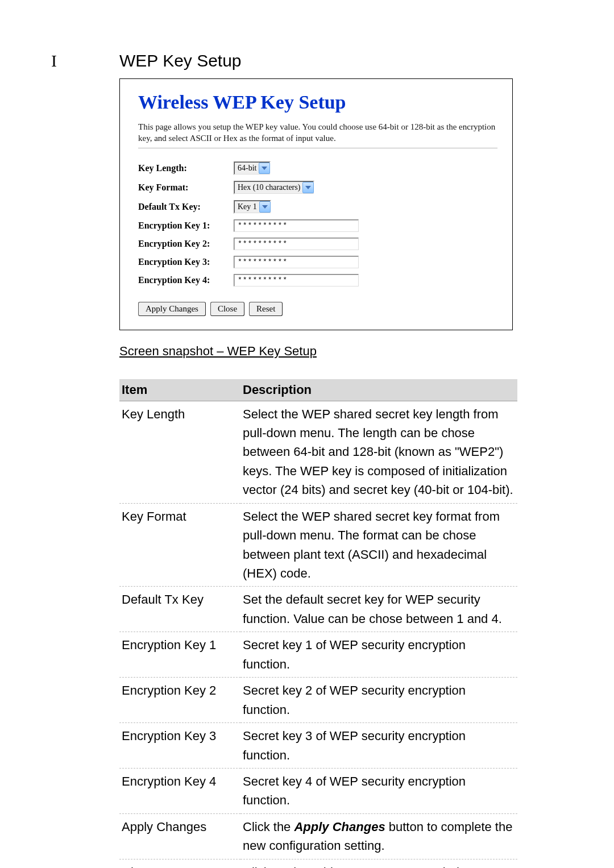  What do you see at coordinates (379, 655) in the screenshot?
I see `table-cell-desc: Secret key 1 of WEP security encryption …` at bounding box center [379, 655].